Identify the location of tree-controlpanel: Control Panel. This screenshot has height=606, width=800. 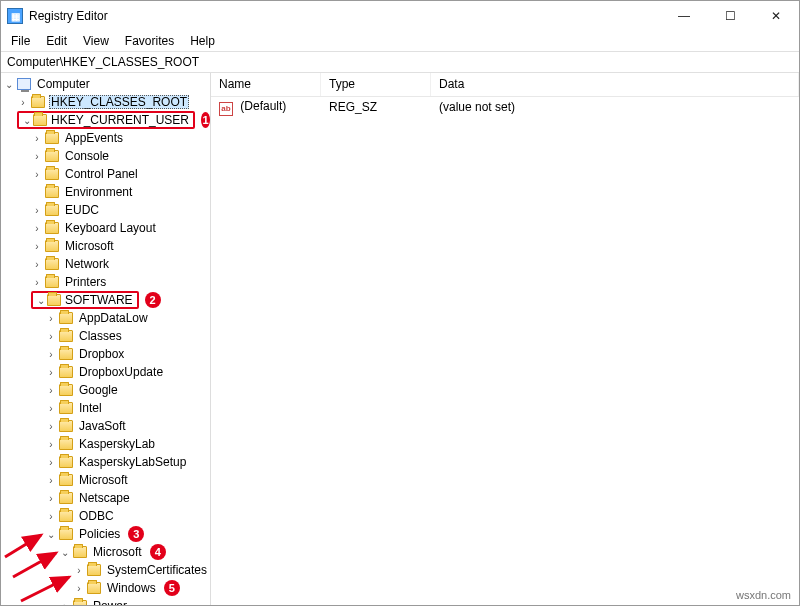
(120, 174).